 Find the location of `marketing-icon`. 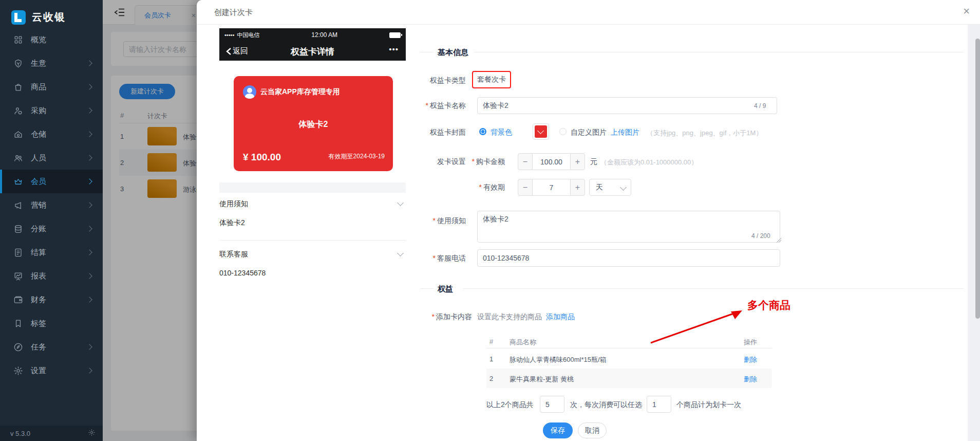

marketing-icon is located at coordinates (18, 206).